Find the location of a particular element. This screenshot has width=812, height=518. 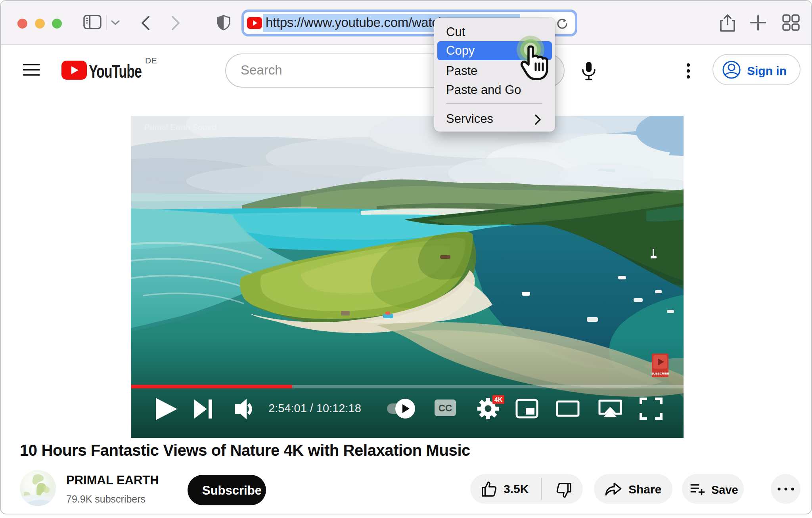

svg-text: SUBSCRIBE is located at coordinates (661, 373).